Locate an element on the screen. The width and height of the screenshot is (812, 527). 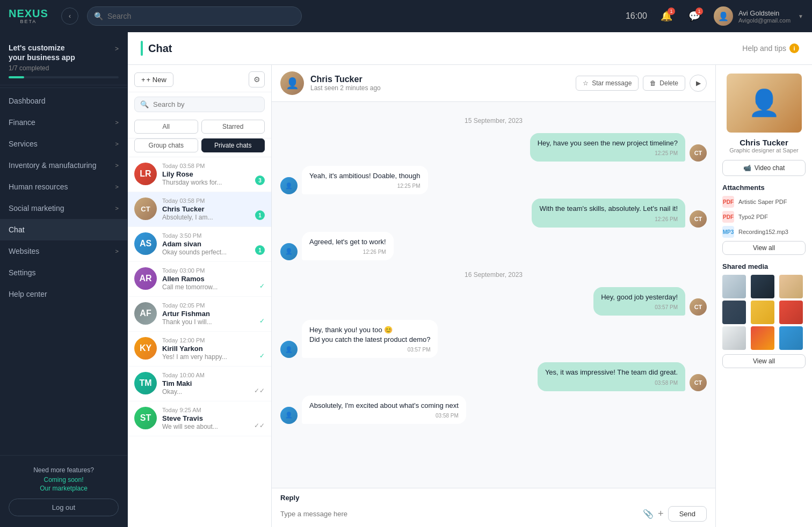
chat-search-input is located at coordinates (206, 104).